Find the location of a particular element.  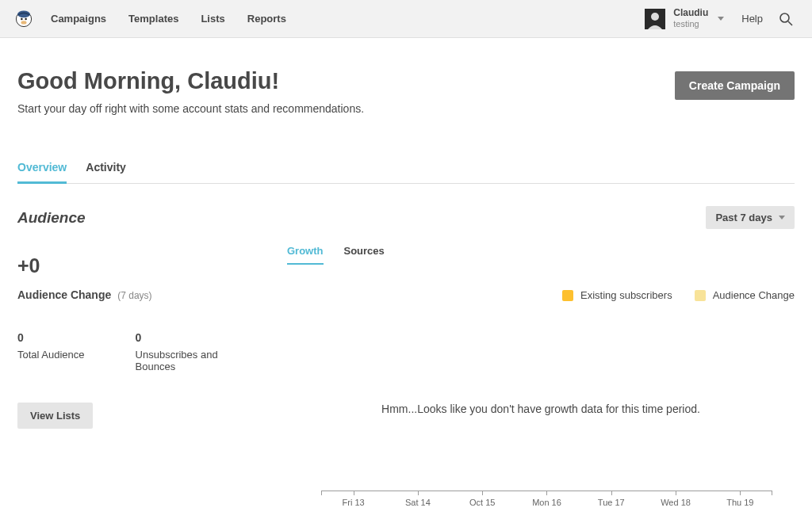

audience-change-label: Audience Change is located at coordinates (64, 295).